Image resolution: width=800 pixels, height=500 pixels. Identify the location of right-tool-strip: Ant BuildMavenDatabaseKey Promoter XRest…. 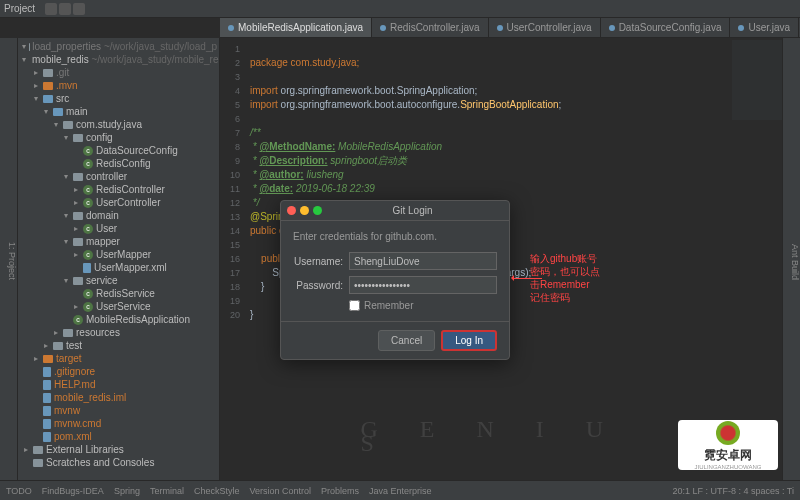
(791, 259).